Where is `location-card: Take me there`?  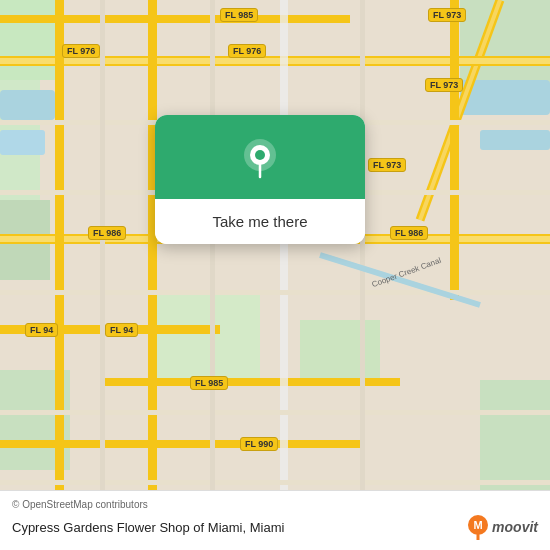 location-card: Take me there is located at coordinates (260, 180).